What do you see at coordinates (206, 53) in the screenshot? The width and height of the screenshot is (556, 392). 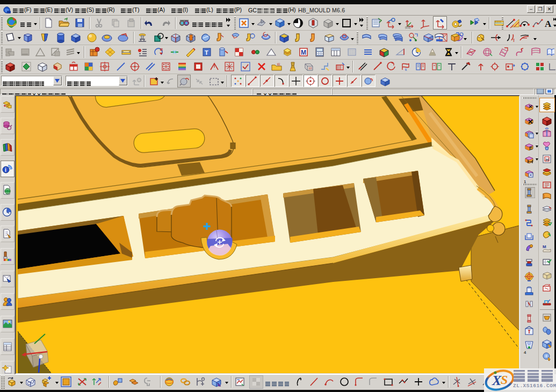 I see `svg-text: T` at bounding box center [206, 53].